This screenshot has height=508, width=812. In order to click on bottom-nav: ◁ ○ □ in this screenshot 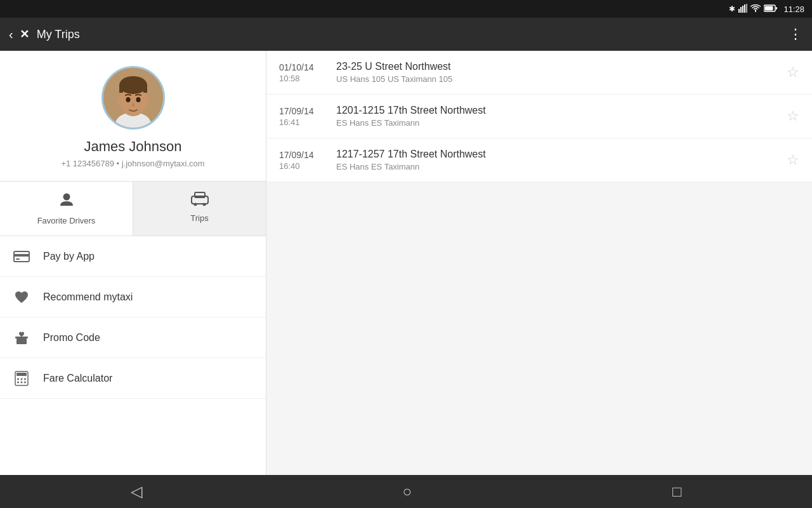, I will do `click(406, 491)`.